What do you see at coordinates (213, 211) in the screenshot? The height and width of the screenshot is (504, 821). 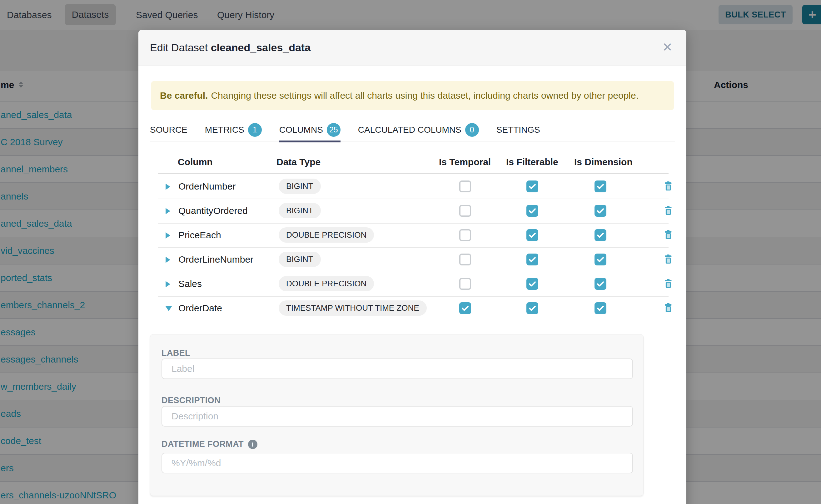 I see `column-name: QuantityOrdered` at bounding box center [213, 211].